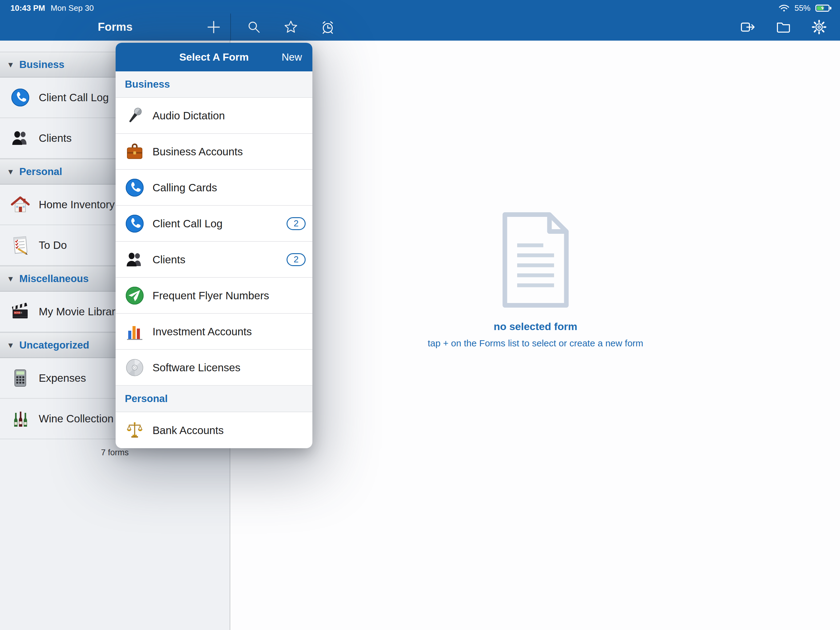 Image resolution: width=840 pixels, height=630 pixels. Describe the element at coordinates (420, 7) in the screenshot. I see `status-bar: 10:43 PM Mon Sep 30 55%` at that location.